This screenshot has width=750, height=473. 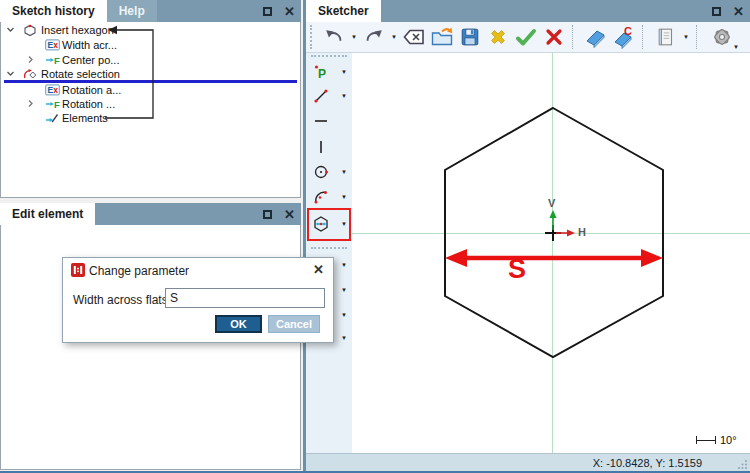 I want to click on point-tool-icon: P, so click(x=321, y=72).